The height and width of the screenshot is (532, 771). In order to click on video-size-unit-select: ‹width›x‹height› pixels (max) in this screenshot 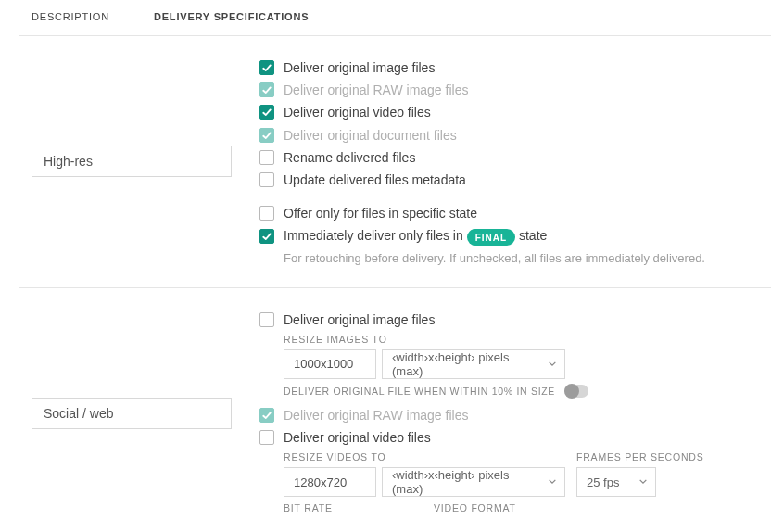, I will do `click(474, 482)`.